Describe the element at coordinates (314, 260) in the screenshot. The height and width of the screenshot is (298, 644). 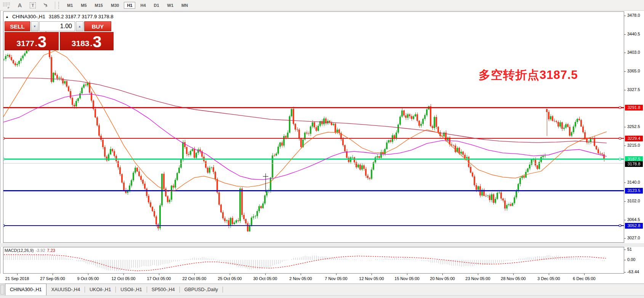
I see `macd-indicator-pane` at that location.